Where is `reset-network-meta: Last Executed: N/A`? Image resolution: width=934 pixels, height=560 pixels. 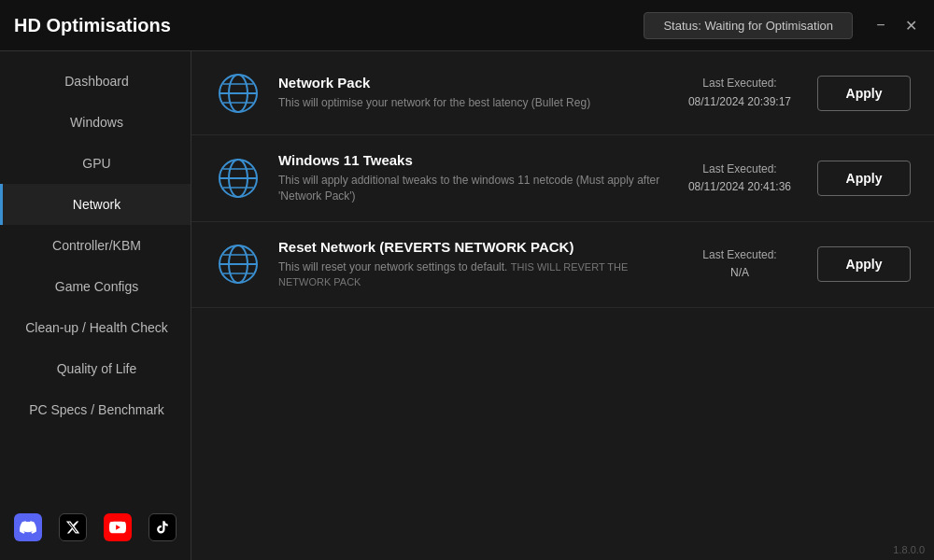 reset-network-meta: Last Executed: N/A is located at coordinates (740, 264).